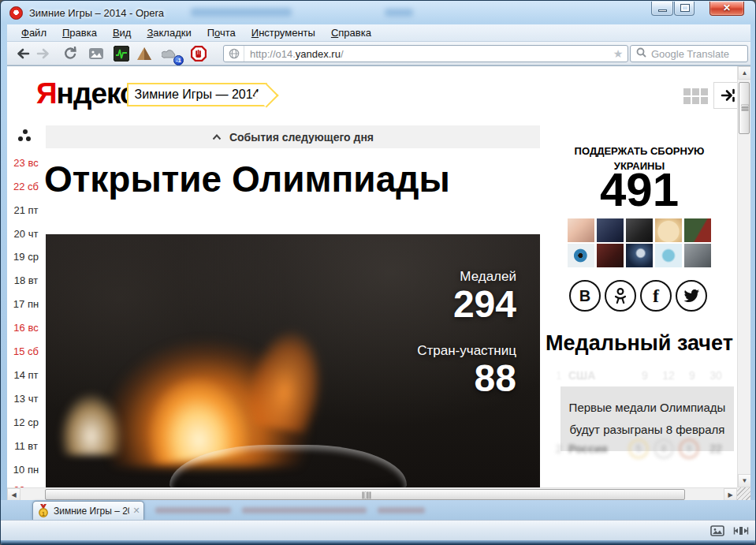 This screenshot has width=756, height=545. I want to click on login-arrow-icon, so click(728, 95).